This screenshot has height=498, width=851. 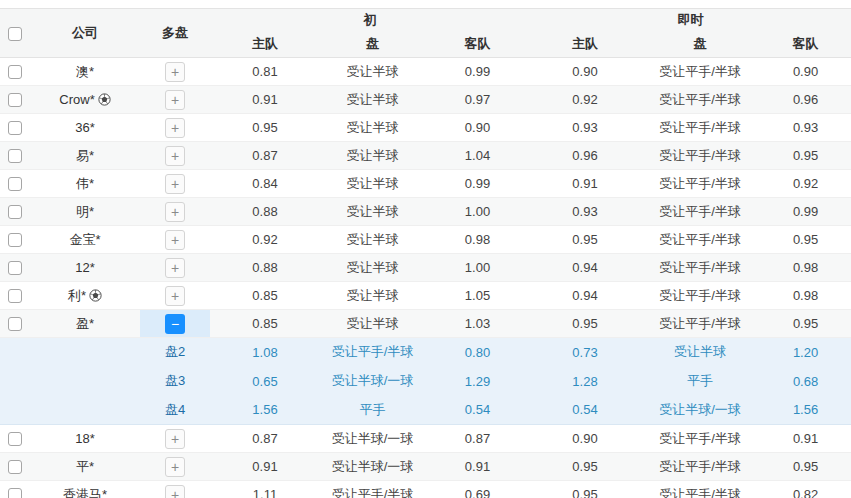 I want to click on live-away-odds: 0.99, so click(x=806, y=212).